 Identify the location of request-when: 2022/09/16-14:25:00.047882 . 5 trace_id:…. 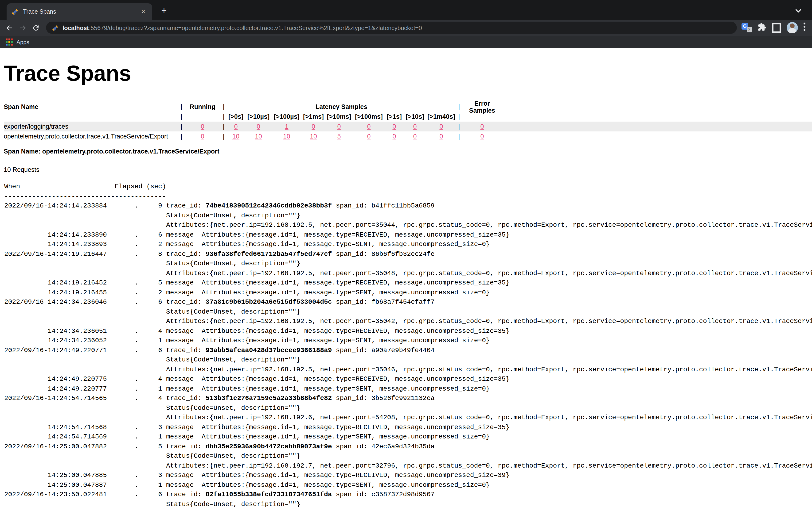
(408, 446).